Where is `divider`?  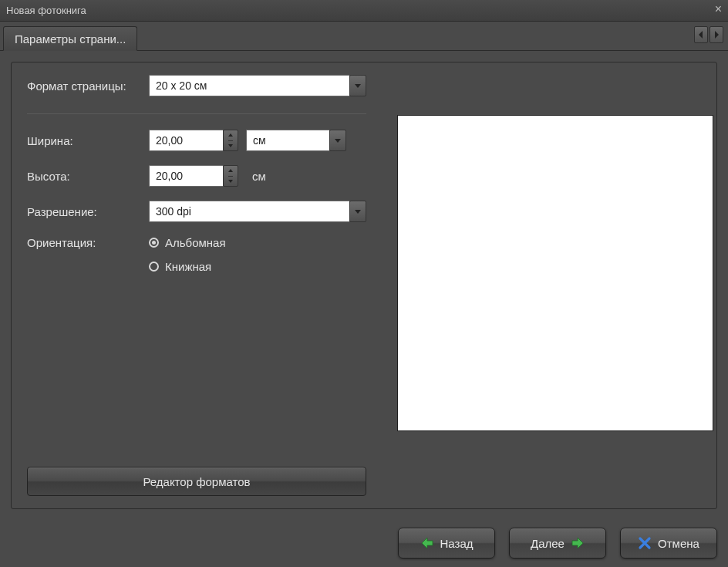 divider is located at coordinates (197, 114).